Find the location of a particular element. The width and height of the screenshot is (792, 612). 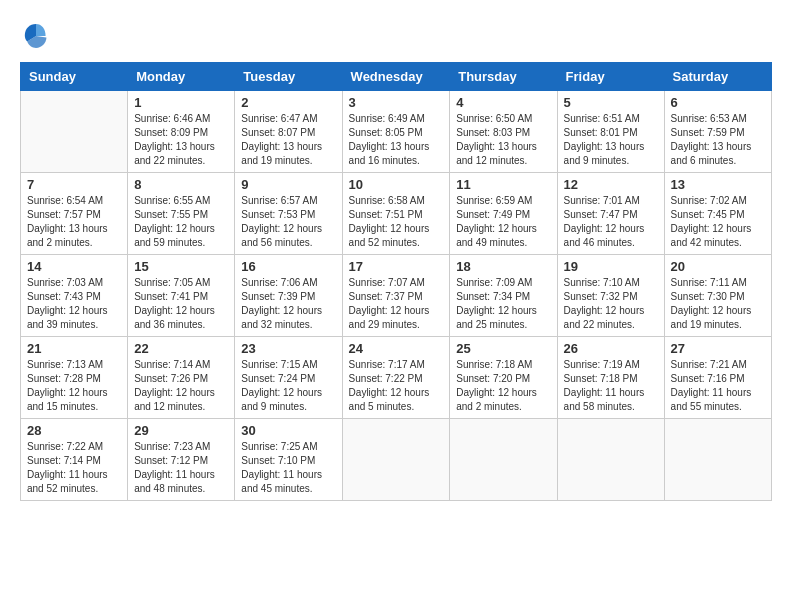

day-info: Sunrise: 6:59 AM Sunset: 7:49 PM Dayligh… is located at coordinates (503, 222).